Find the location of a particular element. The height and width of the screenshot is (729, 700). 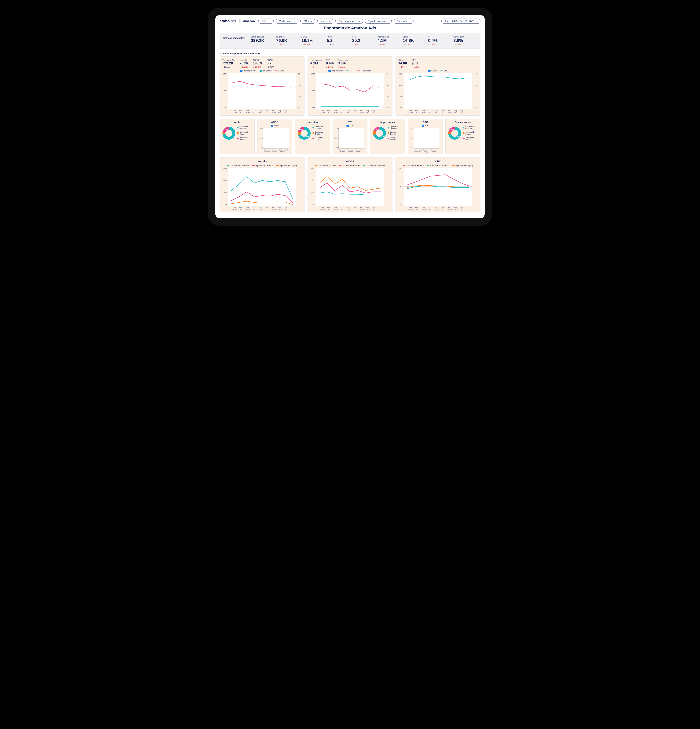

kpi-cpc: CPC$5.2-8.9% is located at coordinates (364, 41).